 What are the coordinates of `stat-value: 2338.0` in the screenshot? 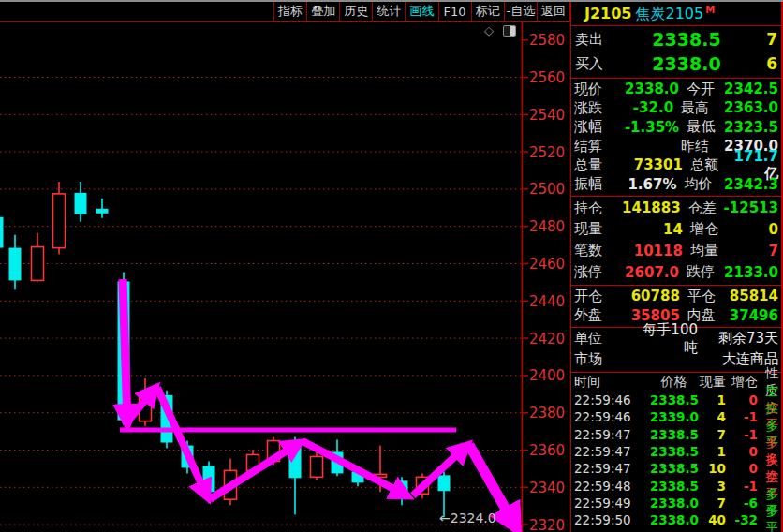 It's located at (652, 89).